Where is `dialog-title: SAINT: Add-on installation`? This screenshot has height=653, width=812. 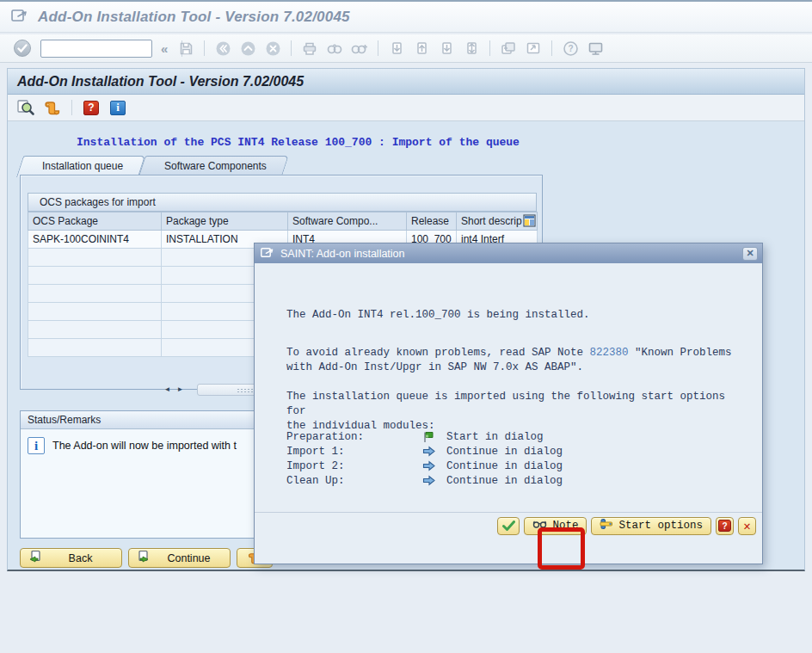 dialog-title: SAINT: Add-on installation is located at coordinates (508, 254).